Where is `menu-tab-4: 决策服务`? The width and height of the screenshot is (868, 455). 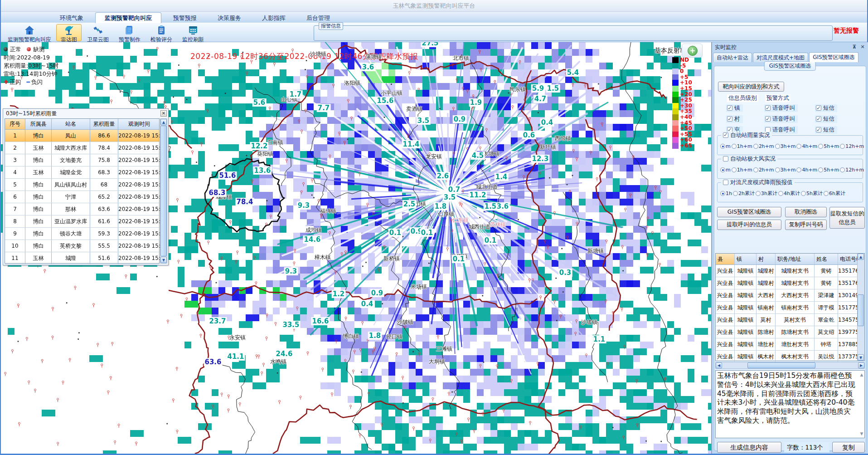 menu-tab-4: 决策服务 is located at coordinates (229, 18).